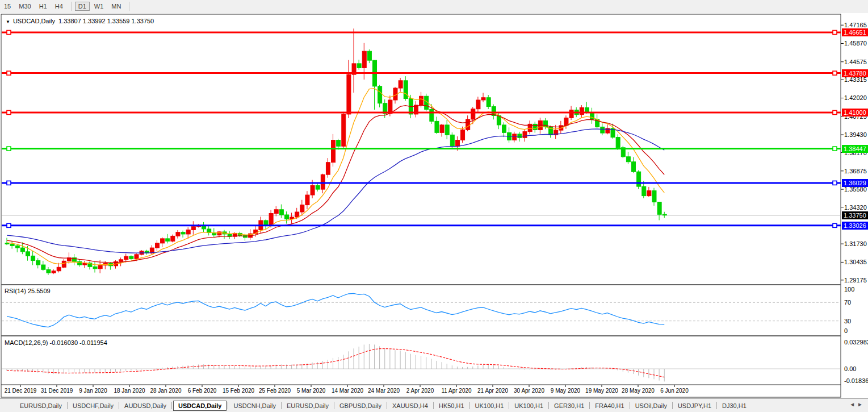 The height and width of the screenshot is (412, 868). What do you see at coordinates (855, 226) in the screenshot?
I see `hline-price-label: 1.33026` at bounding box center [855, 226].